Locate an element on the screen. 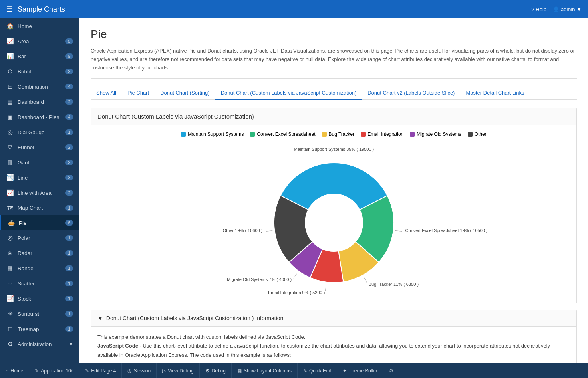 The width and height of the screenshot is (588, 378). sidebar-icon: ▽ is located at coordinates (10, 147).